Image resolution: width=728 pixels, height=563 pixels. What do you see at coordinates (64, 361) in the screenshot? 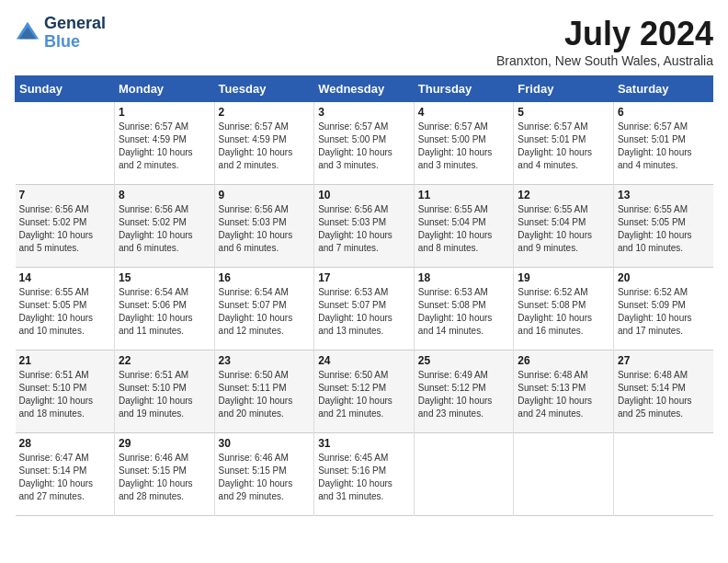
I see `day-number: 21` at bounding box center [64, 361].